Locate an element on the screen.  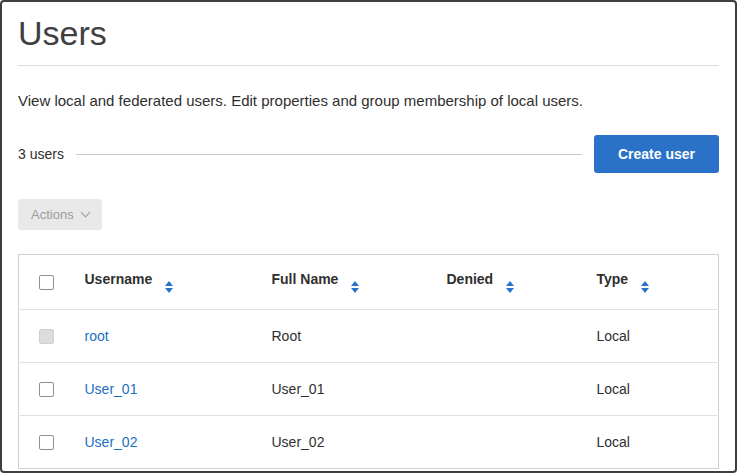
column-label-username: Username is located at coordinates (119, 279).